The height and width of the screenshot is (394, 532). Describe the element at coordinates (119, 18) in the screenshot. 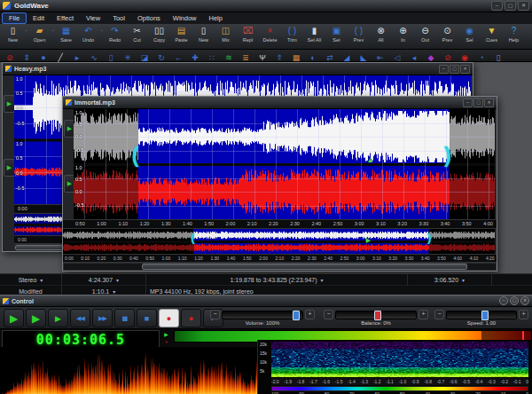

I see `menu-tool: Tool` at that location.